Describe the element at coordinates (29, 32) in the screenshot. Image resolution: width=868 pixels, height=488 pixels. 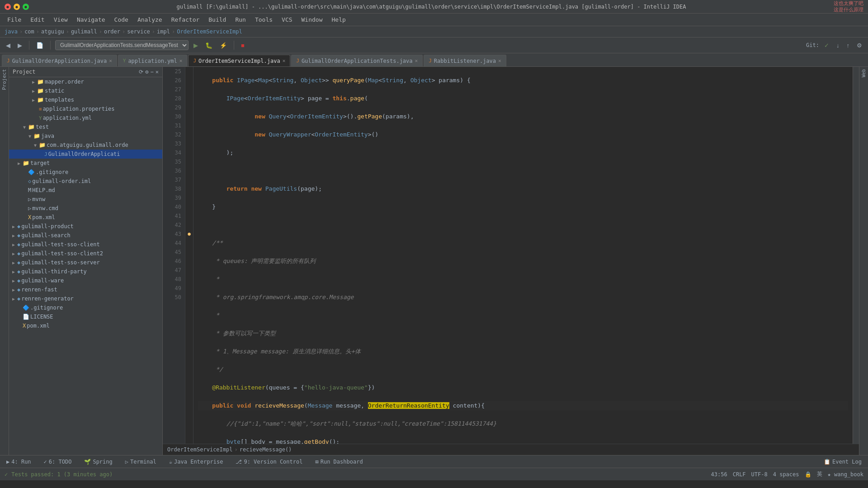
I see `bc-com: com` at that location.